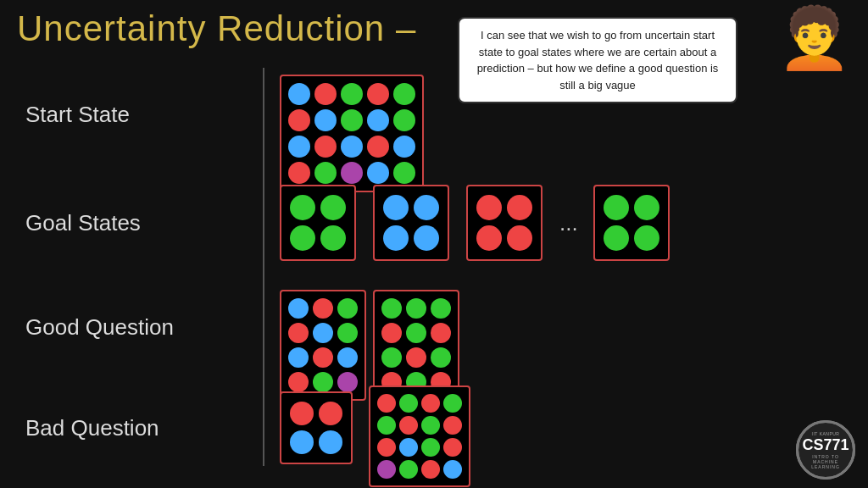 The image size is (868, 488). What do you see at coordinates (814, 38) in the screenshot?
I see `character-avatar: 🧑‍🦱` at bounding box center [814, 38].